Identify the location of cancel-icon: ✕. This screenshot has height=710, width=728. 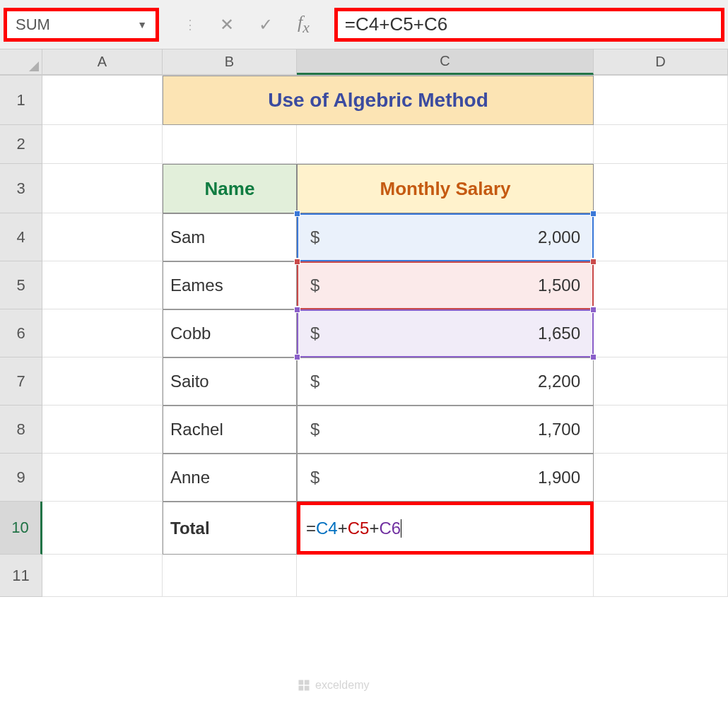
(227, 25).